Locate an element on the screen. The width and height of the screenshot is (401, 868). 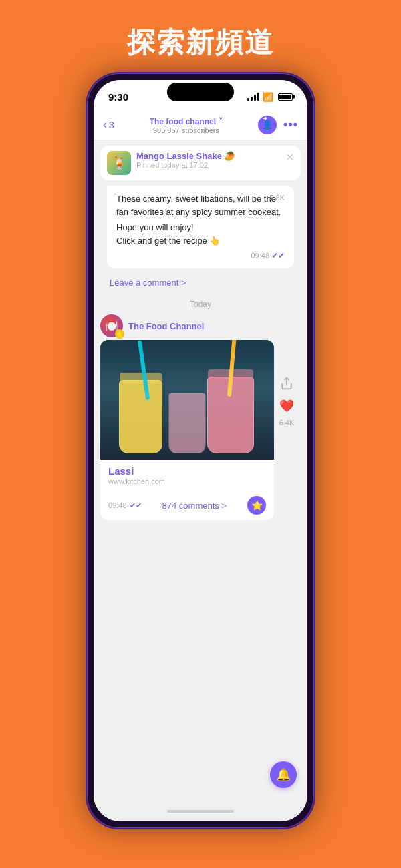
message-time: 09:48 ✔✔ is located at coordinates (200, 256).